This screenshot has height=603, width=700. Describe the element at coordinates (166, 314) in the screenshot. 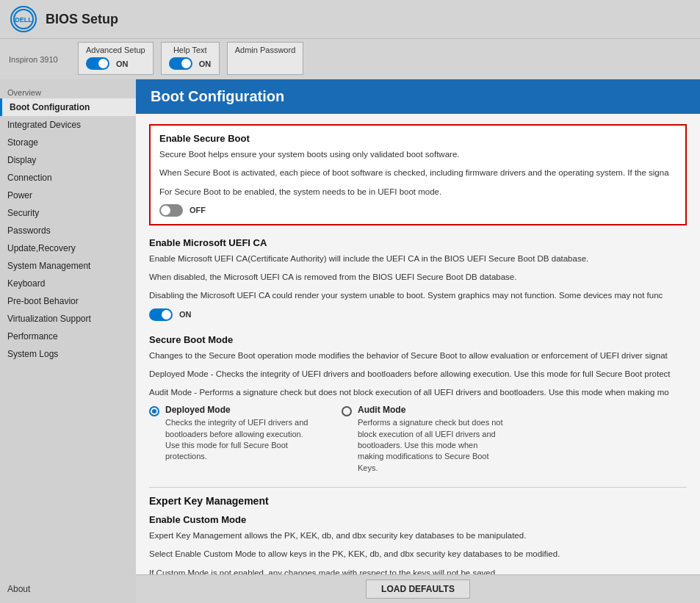

I see `microsoft-uefi-thumb` at that location.